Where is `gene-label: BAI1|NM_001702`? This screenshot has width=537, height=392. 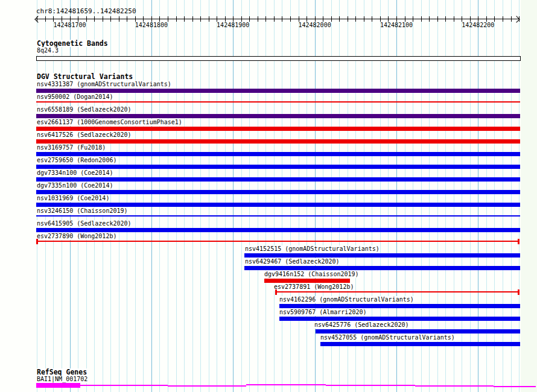
gene-label: BAI1|NM_001702 is located at coordinates (62, 379).